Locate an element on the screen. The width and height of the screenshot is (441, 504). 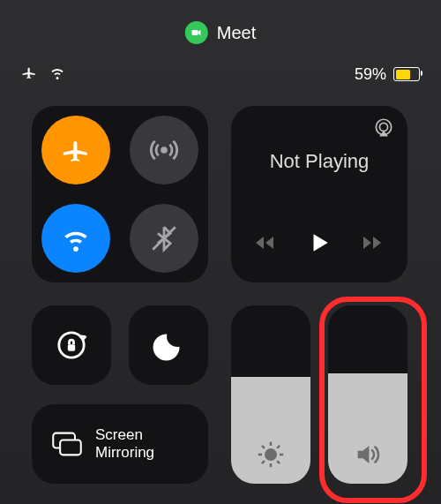
camera-active-icon is located at coordinates (197, 33).